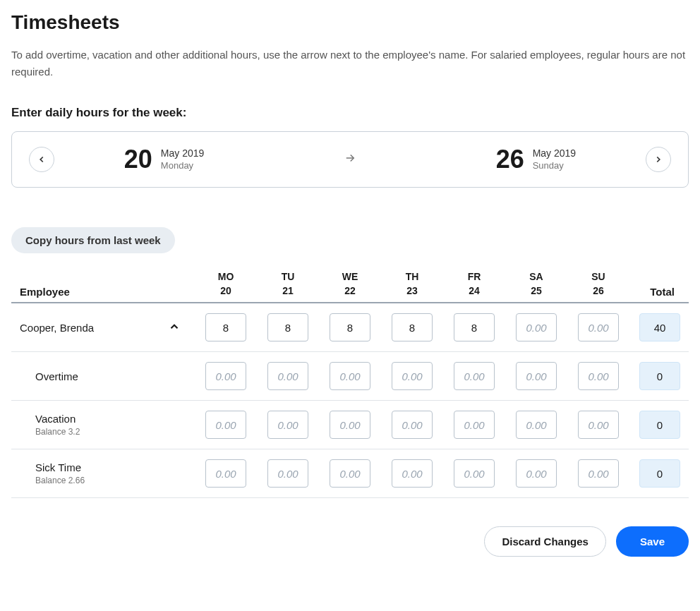 The image size is (700, 611). I want to click on day-header-fr: FR24, so click(474, 284).